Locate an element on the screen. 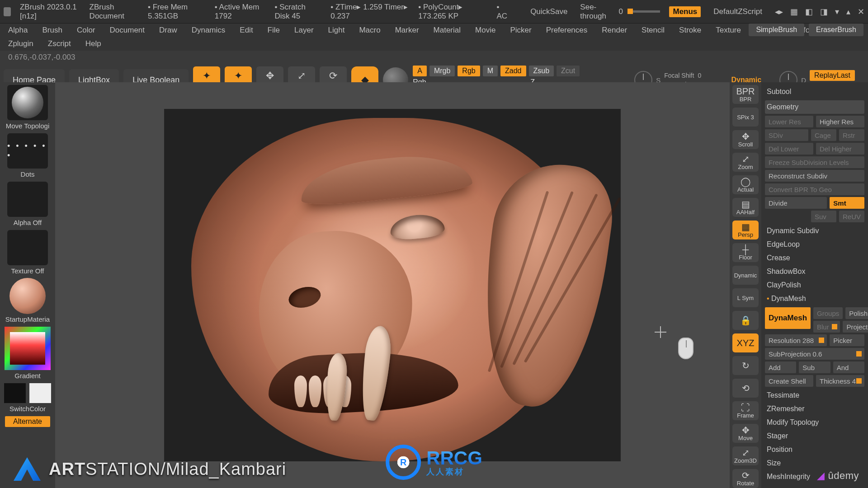 This screenshot has width=868, height=488. rail-⟲: ⟲ is located at coordinates (745, 388).